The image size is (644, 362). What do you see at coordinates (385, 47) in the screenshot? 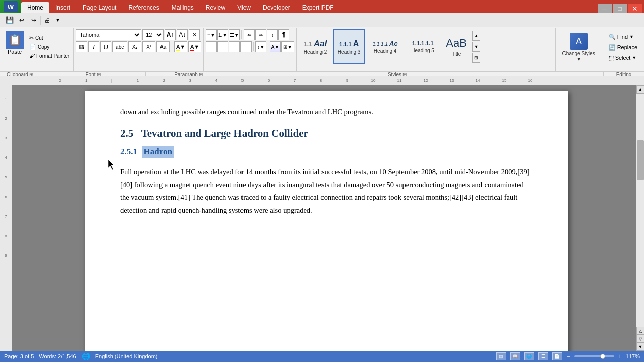
I see `style-heading4: 1.1.1.1 Ac Heading 4` at bounding box center [385, 47].